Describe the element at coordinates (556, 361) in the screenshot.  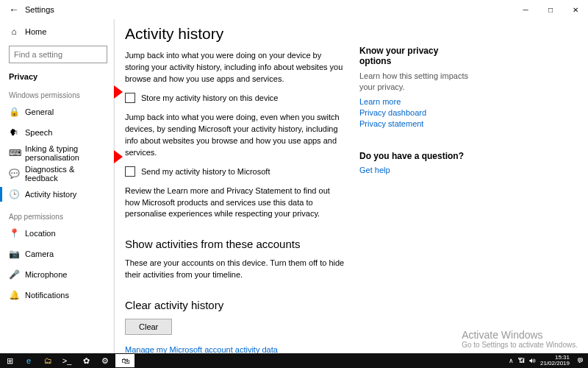
I see `taskbar-clock: 15:31 21/02/2019` at that location.